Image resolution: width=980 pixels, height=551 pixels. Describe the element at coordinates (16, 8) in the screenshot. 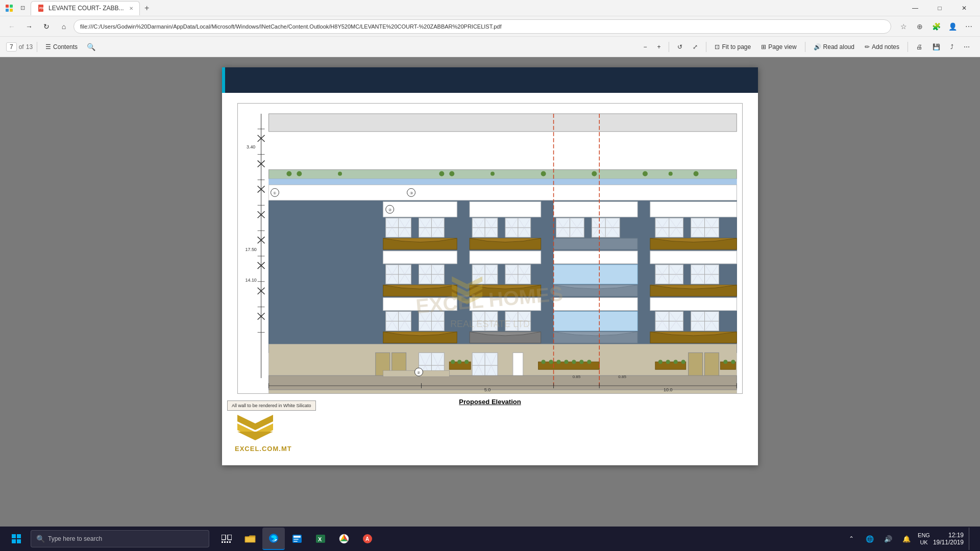

I see `title-bar-left: ⊡` at that location.